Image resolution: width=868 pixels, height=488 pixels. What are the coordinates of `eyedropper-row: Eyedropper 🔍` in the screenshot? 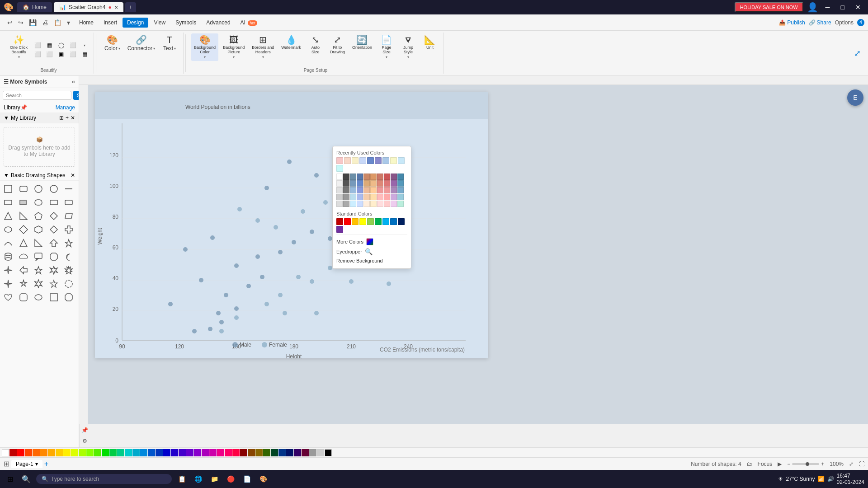 It's located at (372, 252).